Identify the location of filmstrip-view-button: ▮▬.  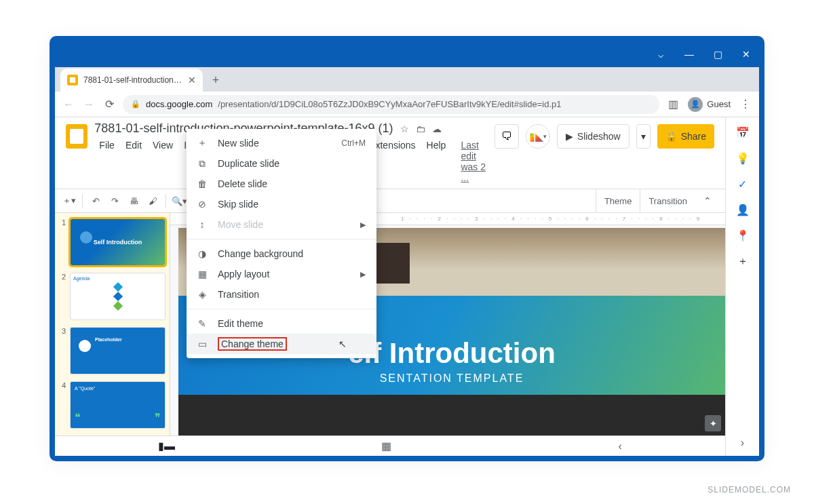
(167, 446).